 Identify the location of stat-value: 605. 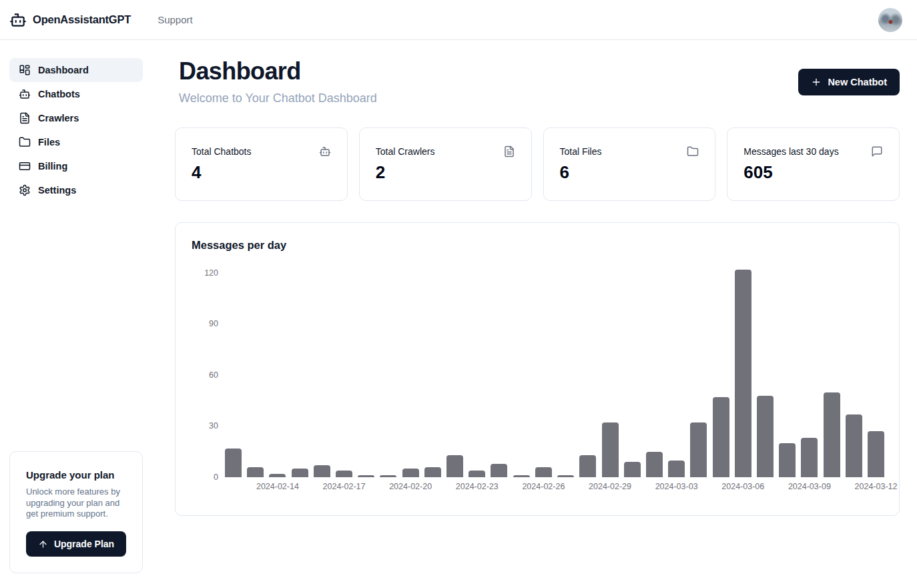
(813, 172).